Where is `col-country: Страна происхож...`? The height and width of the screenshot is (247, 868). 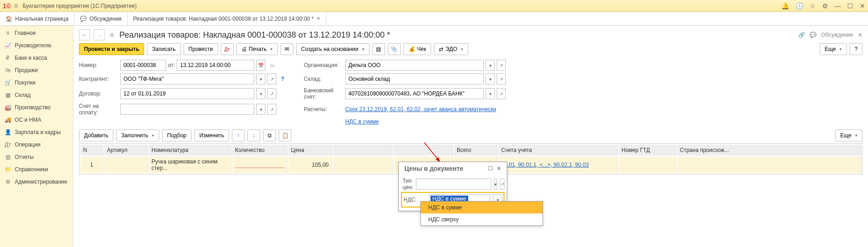
col-country: Страна происхож... is located at coordinates (769, 150).